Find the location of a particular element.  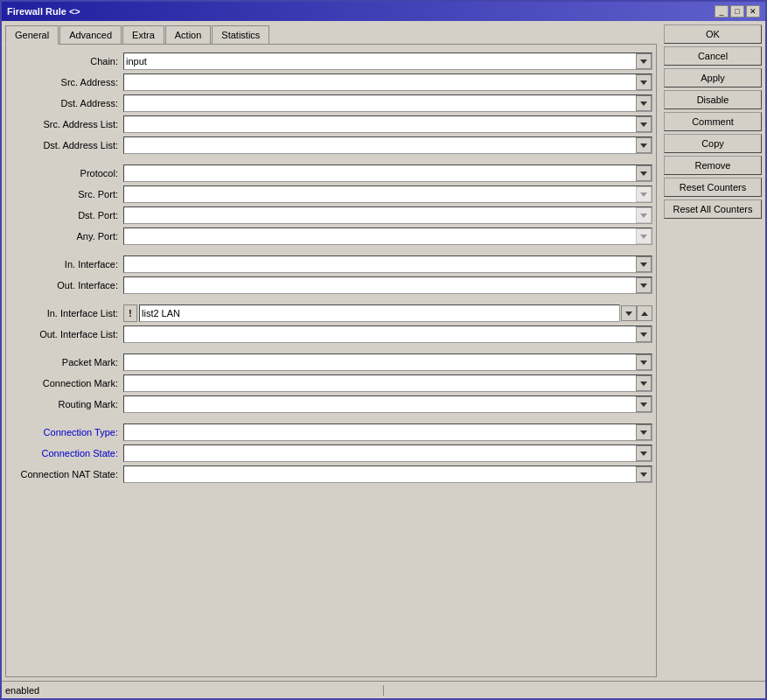

connection-state-input is located at coordinates (380, 453).